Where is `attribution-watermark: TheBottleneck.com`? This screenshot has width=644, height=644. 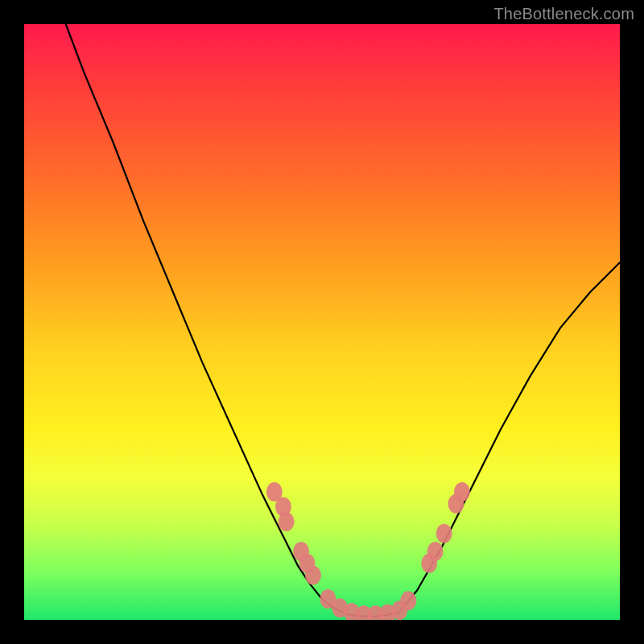 attribution-watermark: TheBottleneck.com is located at coordinates (564, 14).